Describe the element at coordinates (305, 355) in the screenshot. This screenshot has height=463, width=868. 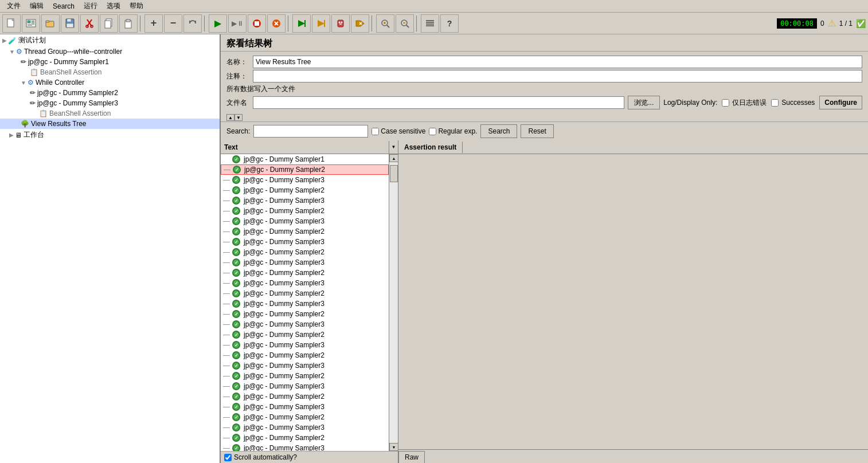
I see `result-item-19: —jp@gc - Dummy Sampler2` at that location.